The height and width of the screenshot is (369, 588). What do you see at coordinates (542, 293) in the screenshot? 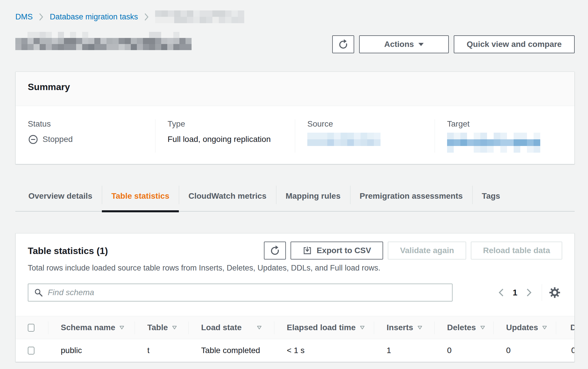
I see `pagination-divider` at bounding box center [542, 293].